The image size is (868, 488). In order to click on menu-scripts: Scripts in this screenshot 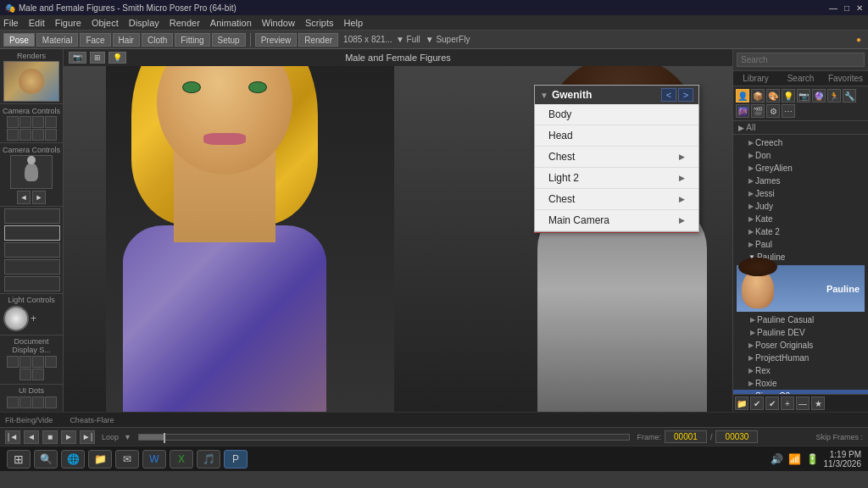, I will do `click(320, 23)`.